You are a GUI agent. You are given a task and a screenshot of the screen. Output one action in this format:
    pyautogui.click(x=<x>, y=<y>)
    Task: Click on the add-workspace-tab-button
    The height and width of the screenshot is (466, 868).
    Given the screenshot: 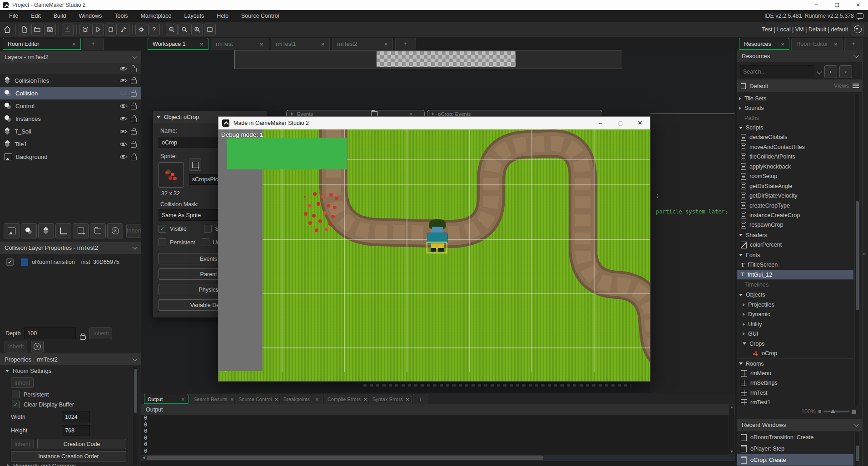 What is the action you would take?
    pyautogui.click(x=406, y=44)
    